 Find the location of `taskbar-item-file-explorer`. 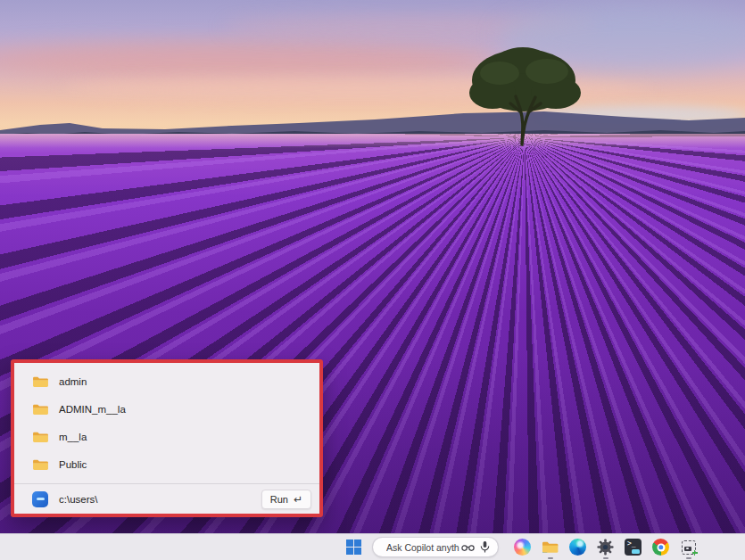

taskbar-item-file-explorer is located at coordinates (550, 548).